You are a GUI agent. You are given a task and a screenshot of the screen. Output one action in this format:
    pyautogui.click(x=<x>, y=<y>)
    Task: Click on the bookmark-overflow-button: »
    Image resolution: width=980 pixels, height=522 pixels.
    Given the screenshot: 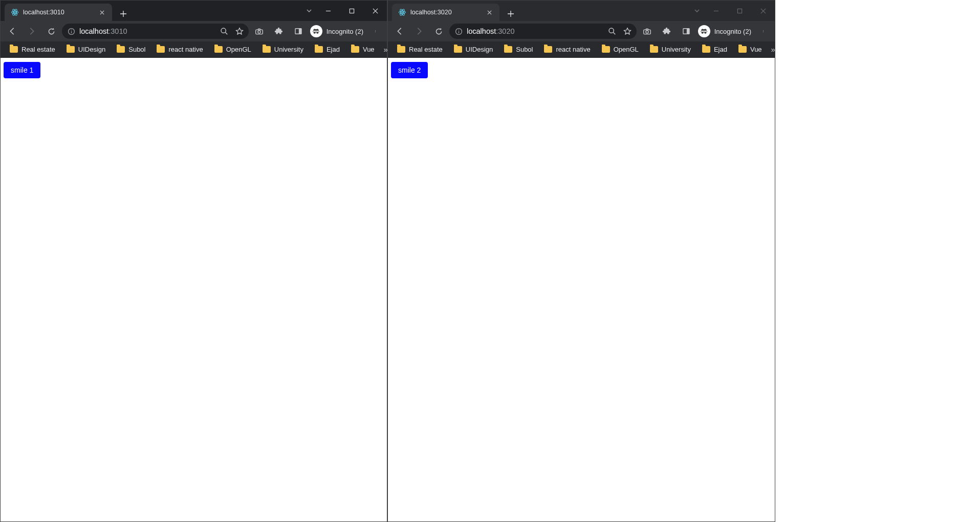 What is the action you would take?
    pyautogui.click(x=774, y=49)
    